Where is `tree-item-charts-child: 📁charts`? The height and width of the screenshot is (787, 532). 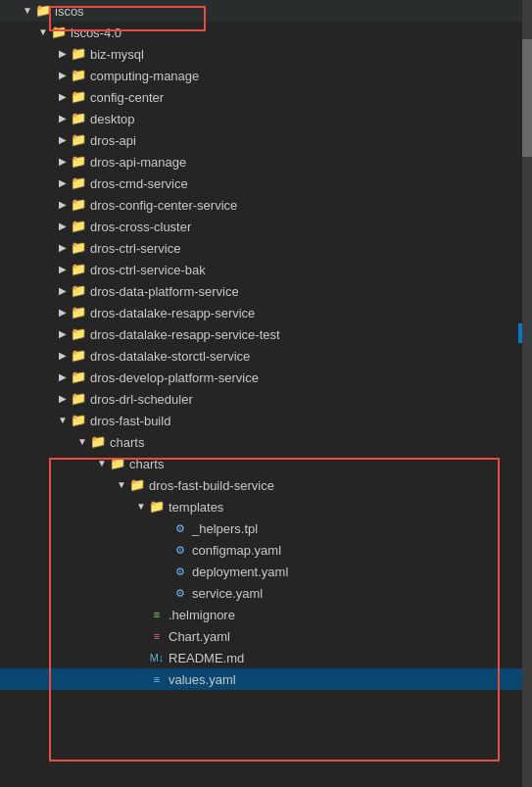
tree-item-charts-child: 📁charts is located at coordinates (266, 464).